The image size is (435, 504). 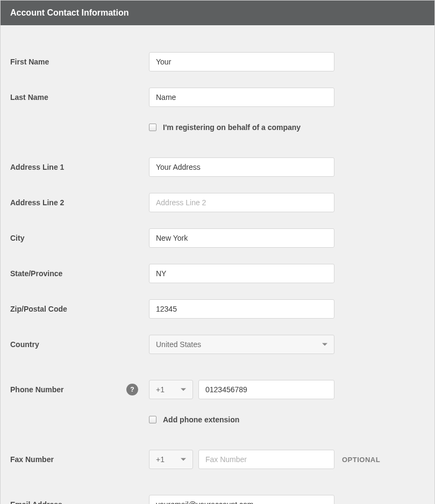 What do you see at coordinates (232, 127) in the screenshot?
I see `company-checkbox-label: I'm registering on behalf of a company` at bounding box center [232, 127].